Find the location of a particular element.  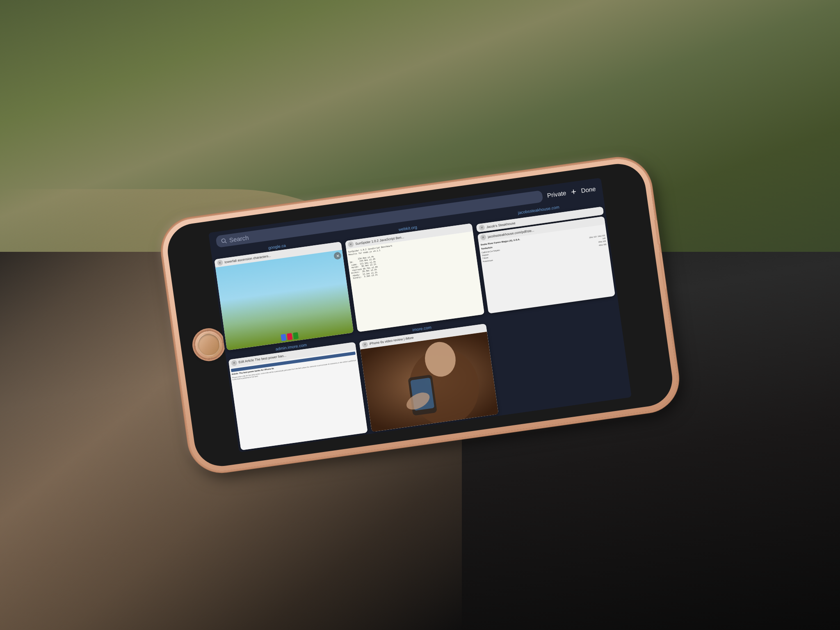

tab-content-2: SunSpider 1.0.2 JavaScript Benchmark Res… is located at coordinates (415, 281).